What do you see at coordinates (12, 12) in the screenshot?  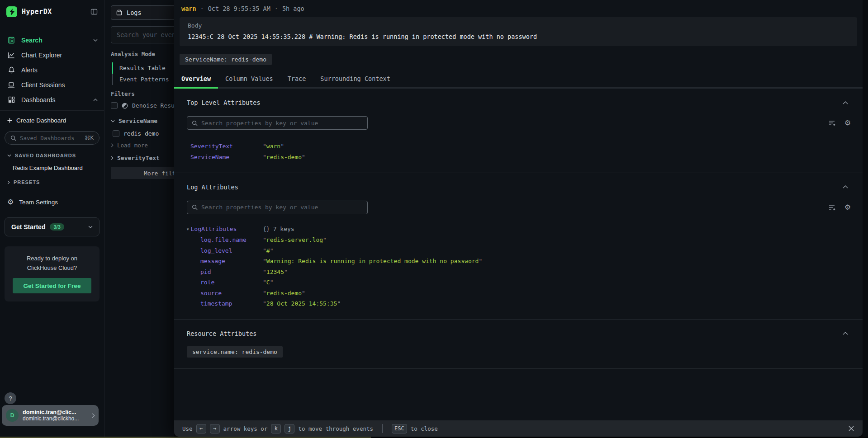 I see `hyperdx-logo-icon` at bounding box center [12, 12].